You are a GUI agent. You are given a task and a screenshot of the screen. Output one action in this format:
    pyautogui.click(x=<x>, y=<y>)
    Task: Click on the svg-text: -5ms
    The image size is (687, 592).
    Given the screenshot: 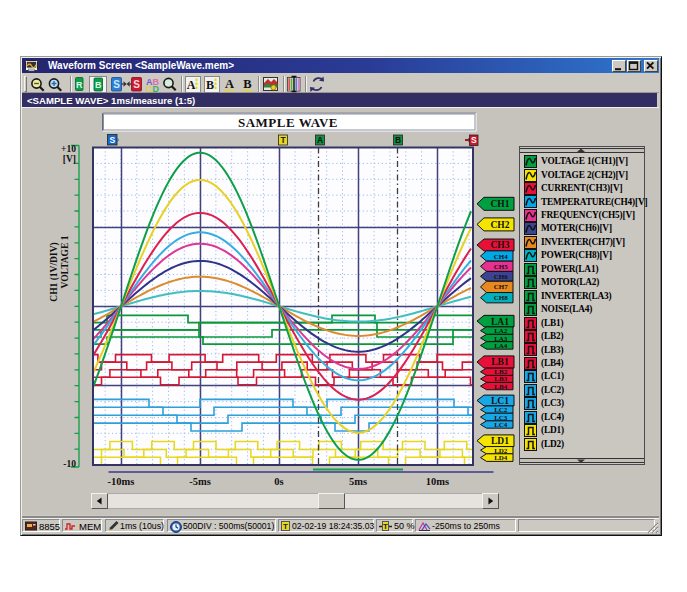 What is the action you would take?
    pyautogui.click(x=200, y=482)
    